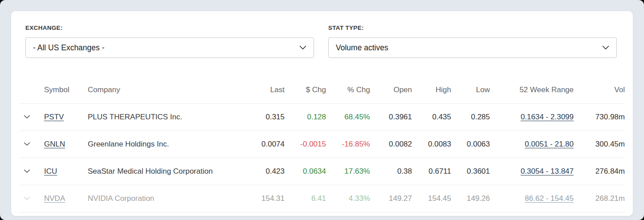  I want to click on column-header-high: High, so click(434, 90).